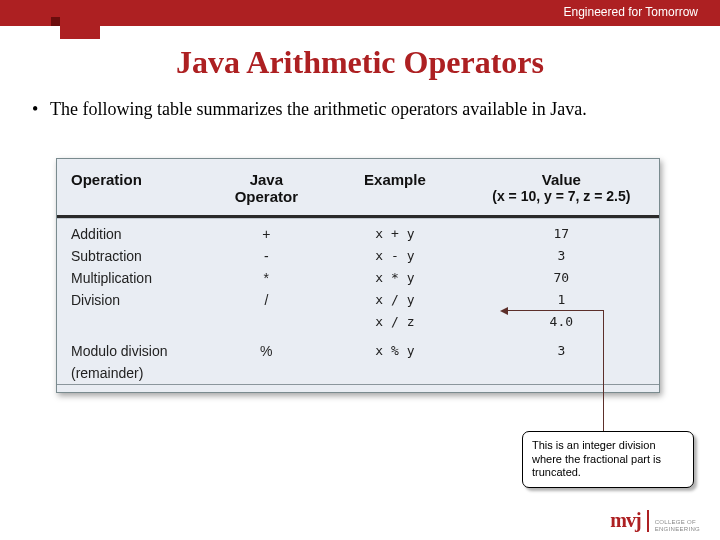  I want to click on cell-op: Division, so click(132, 300).